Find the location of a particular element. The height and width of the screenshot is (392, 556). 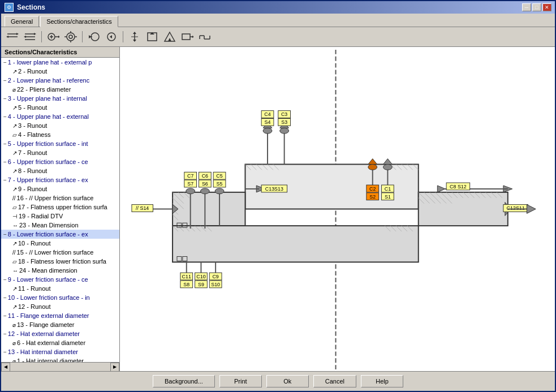

horizontal-scrollbar: ◀ ▶ is located at coordinates (60, 367).